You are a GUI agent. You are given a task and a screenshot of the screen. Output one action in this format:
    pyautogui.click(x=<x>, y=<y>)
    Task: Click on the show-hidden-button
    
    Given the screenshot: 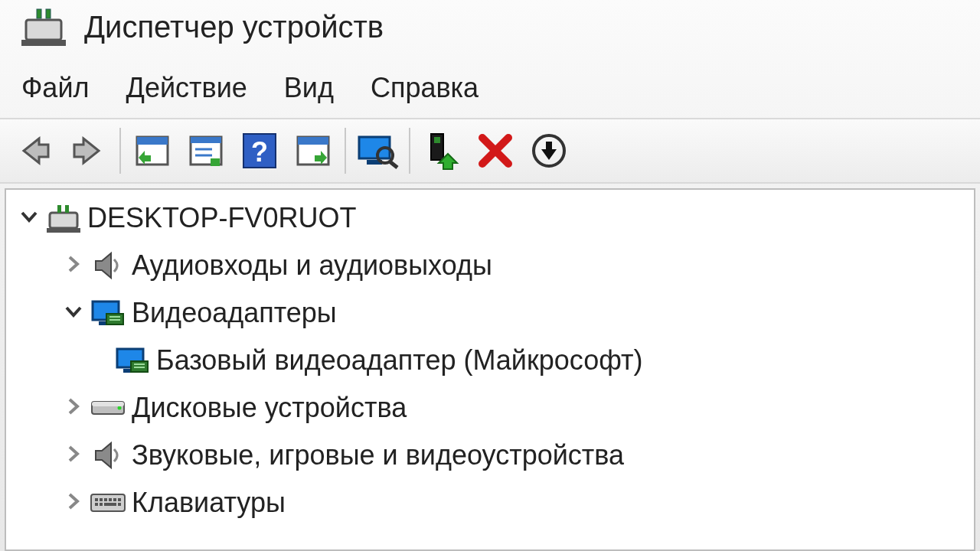 What is the action you would take?
    pyautogui.click(x=152, y=151)
    